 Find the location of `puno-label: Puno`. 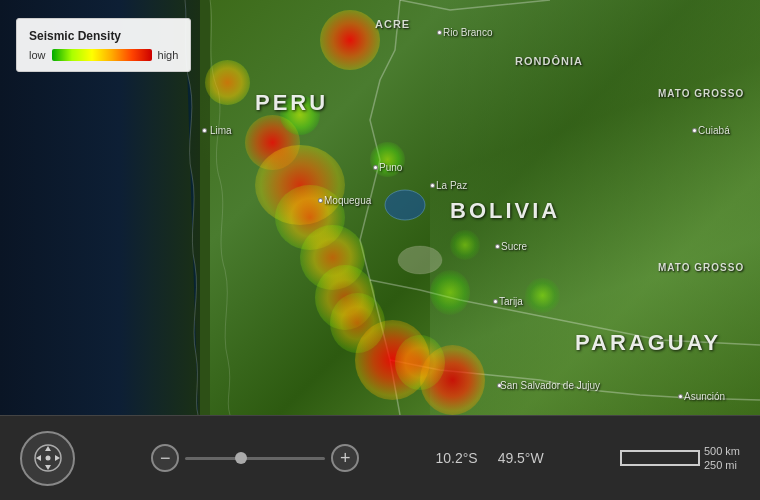

puno-label: Puno is located at coordinates (390, 168).